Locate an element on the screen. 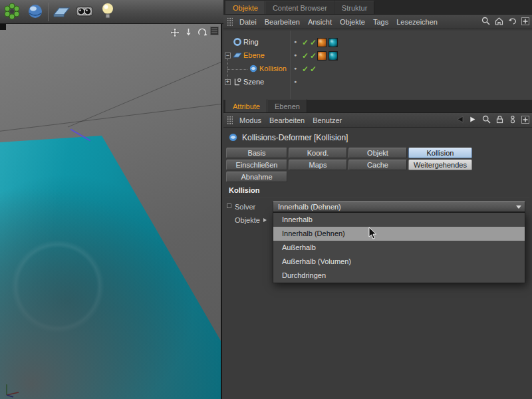 The width and height of the screenshot is (532, 399). solver-dropdown: Innerhalb (Dehnen) is located at coordinates (399, 206).